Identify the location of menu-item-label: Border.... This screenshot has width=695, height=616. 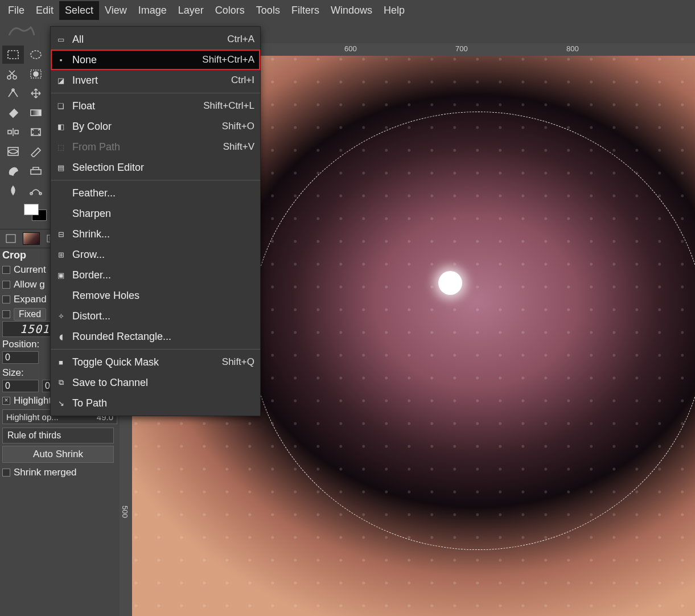
(92, 276).